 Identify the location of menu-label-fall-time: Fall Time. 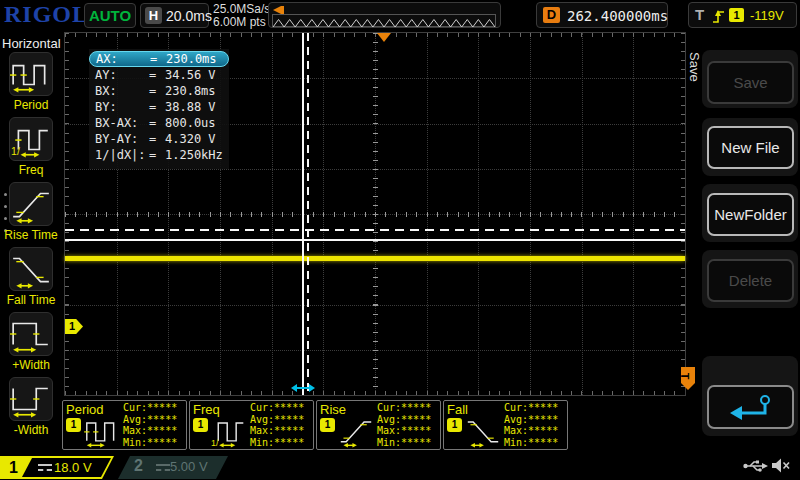
(31, 300).